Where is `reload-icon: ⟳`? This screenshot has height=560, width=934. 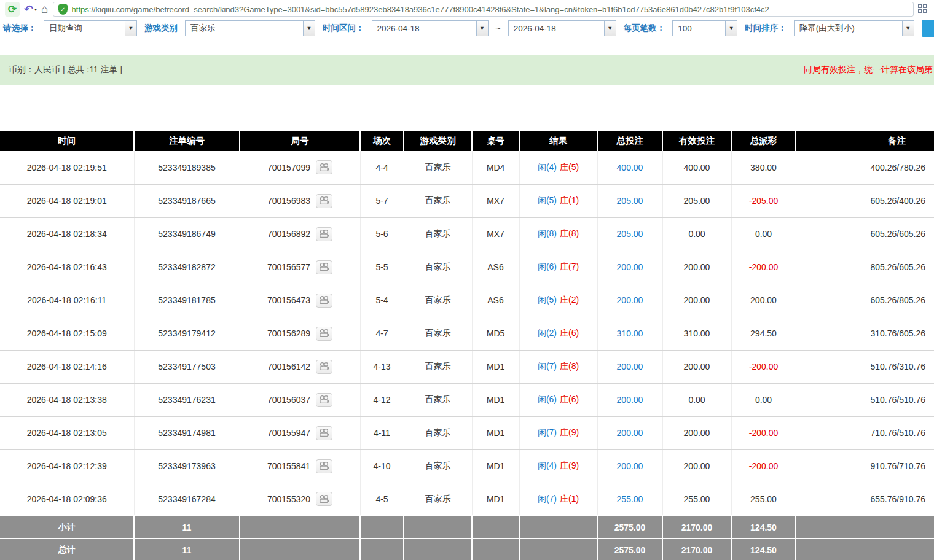
reload-icon: ⟳ is located at coordinates (12, 9).